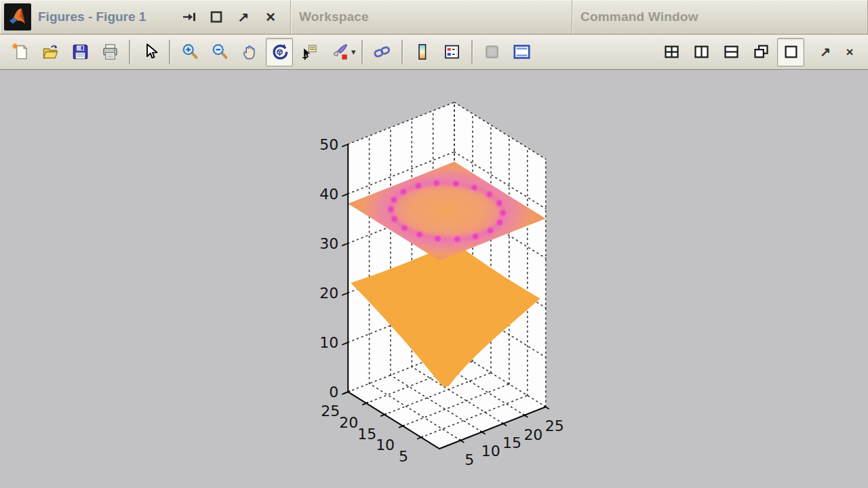 The image size is (868, 488). What do you see at coordinates (731, 52) in the screenshot?
I see `window-layout-group` at bounding box center [731, 52].